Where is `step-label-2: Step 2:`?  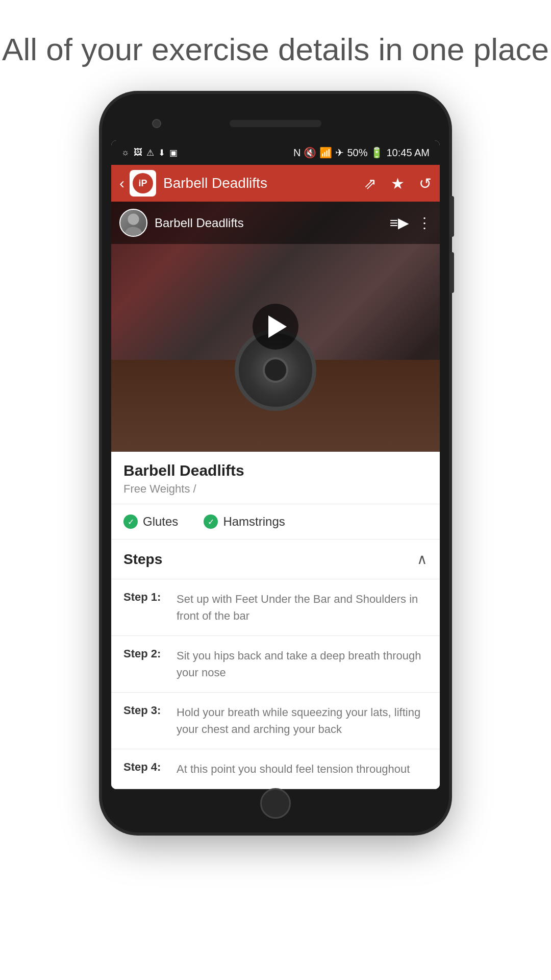
step-label-2: Step 2: is located at coordinates (146, 664).